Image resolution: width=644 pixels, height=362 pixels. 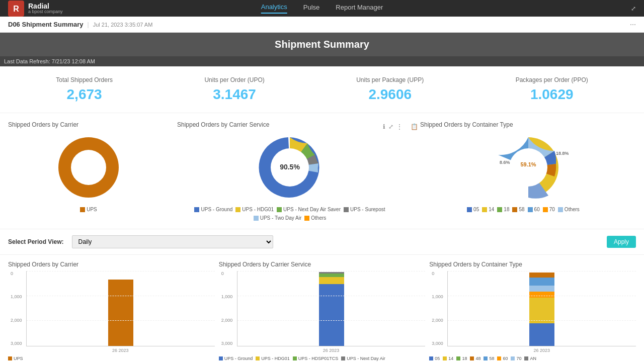 I want to click on carrier-service-bar-title: Shipped Orders by Carrier Service, so click(x=322, y=264).